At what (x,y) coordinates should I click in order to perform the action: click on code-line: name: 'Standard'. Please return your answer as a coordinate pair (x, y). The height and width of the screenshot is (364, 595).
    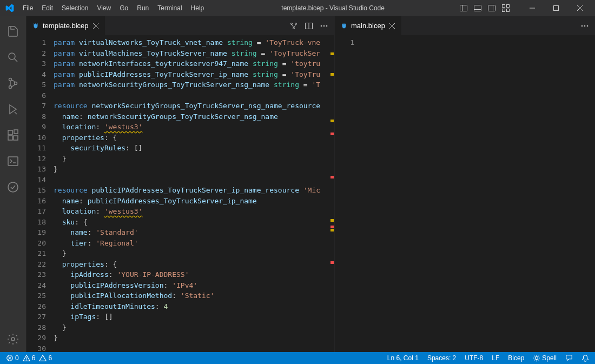
    Looking at the image, I should click on (194, 233).